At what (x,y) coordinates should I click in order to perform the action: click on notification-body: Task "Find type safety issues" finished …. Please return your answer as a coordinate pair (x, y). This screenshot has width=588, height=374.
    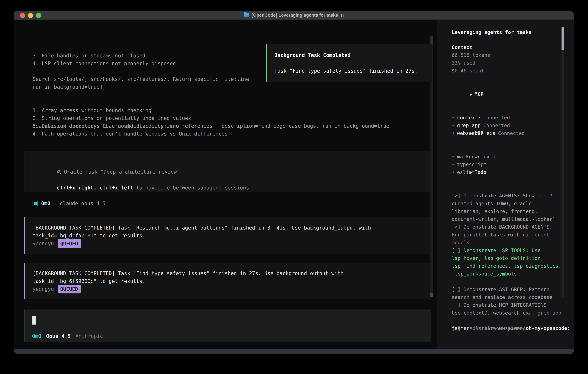
    Looking at the image, I should click on (346, 71).